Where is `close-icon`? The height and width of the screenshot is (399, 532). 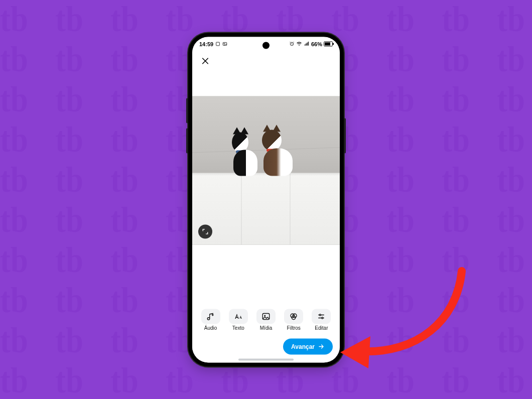 close-icon is located at coordinates (205, 61).